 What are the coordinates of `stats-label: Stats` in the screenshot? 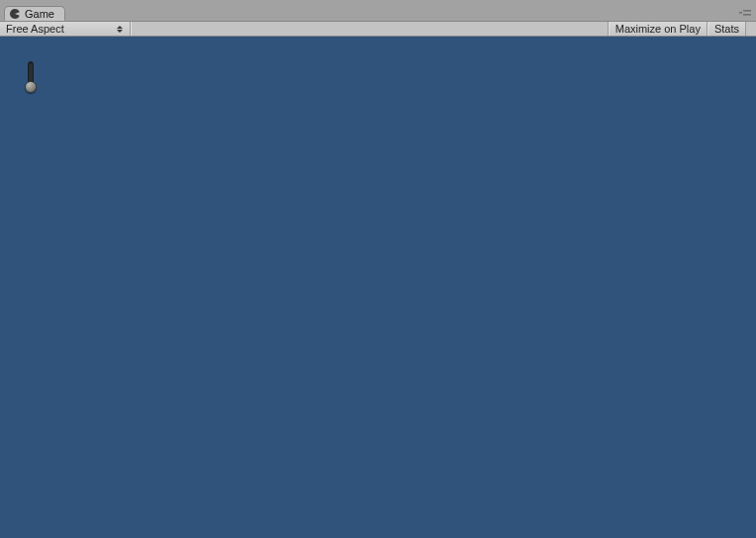 It's located at (726, 29).